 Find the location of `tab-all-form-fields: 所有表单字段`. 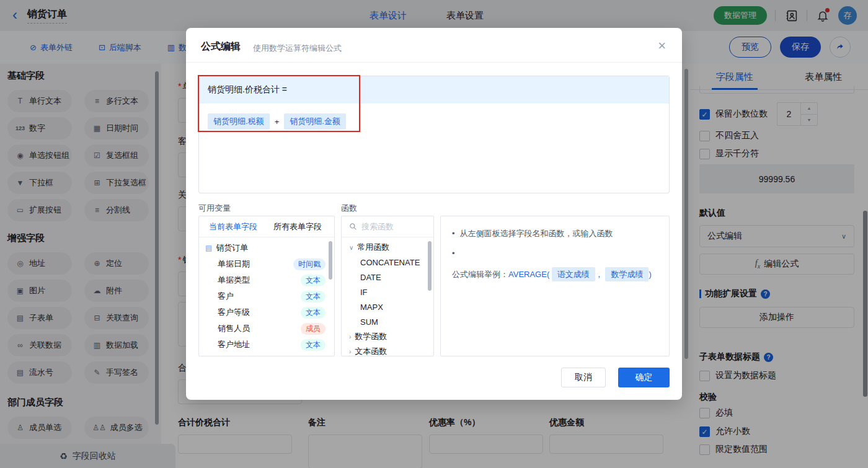

tab-all-form-fields: 所有表单字段 is located at coordinates (298, 227).